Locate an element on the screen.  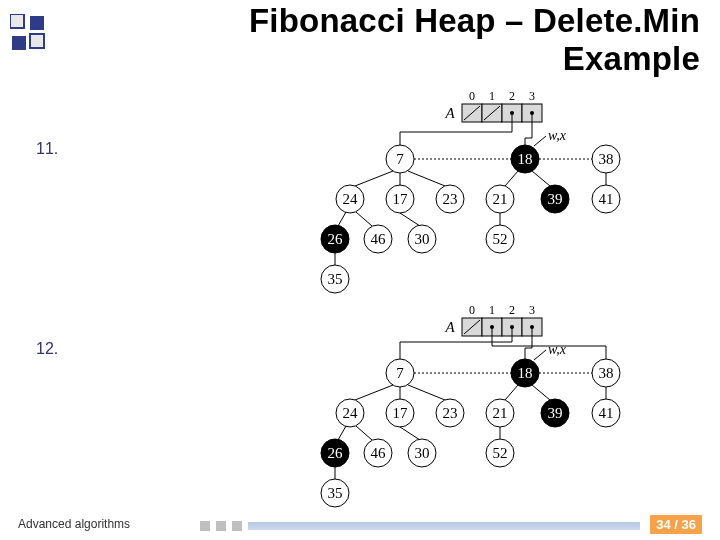
annot-wx-11: w,x is located at coordinates (558, 136).